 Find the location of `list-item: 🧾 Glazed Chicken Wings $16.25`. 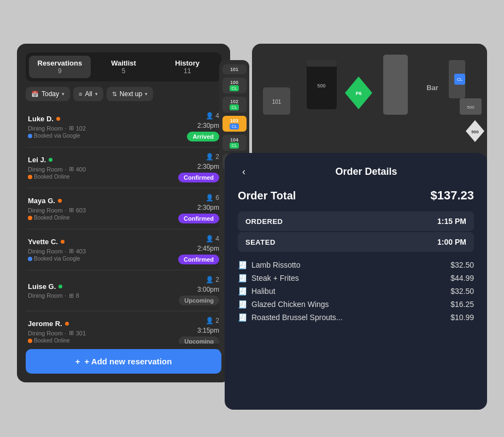

list-item: 🧾 Glazed Chicken Wings $16.25 is located at coordinates (356, 304).